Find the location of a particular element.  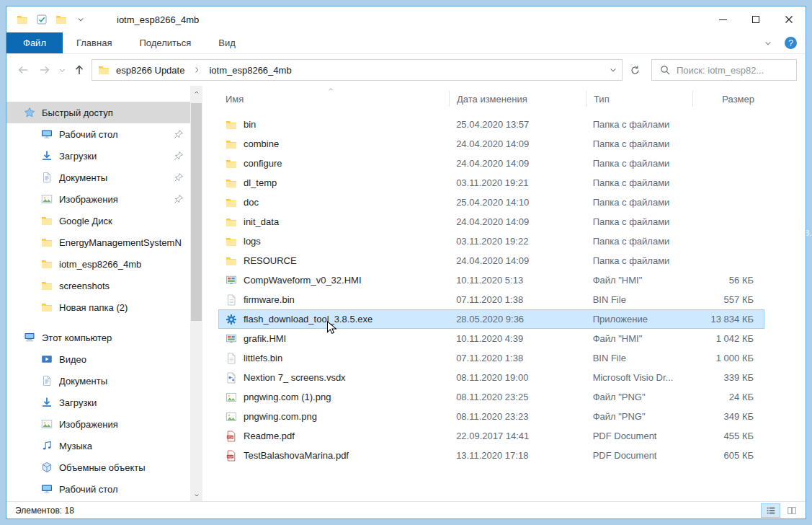

back-button is located at coordinates (23, 70).